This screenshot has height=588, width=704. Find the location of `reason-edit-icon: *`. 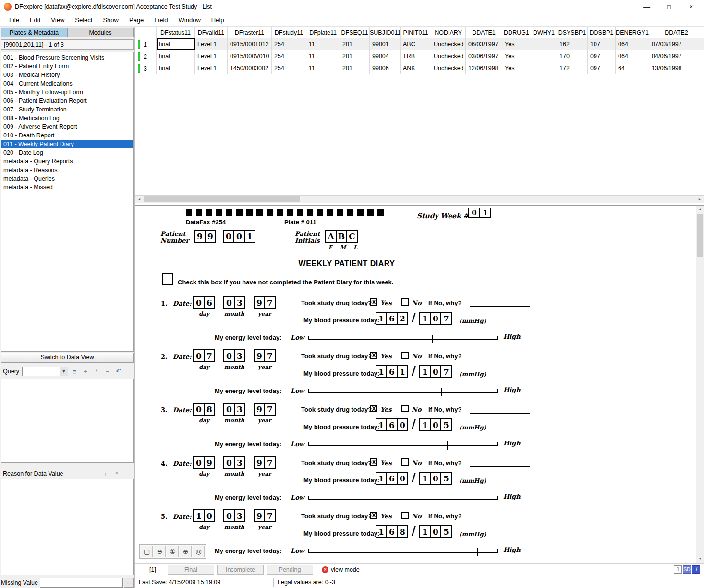

reason-edit-icon: * is located at coordinates (117, 474).